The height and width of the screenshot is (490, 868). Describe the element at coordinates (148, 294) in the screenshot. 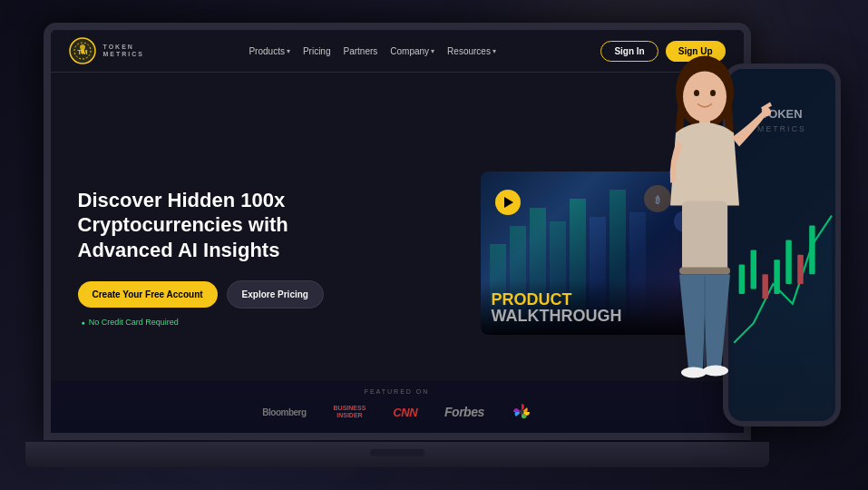

I see `create-account-button: Create Your Free Account` at that location.